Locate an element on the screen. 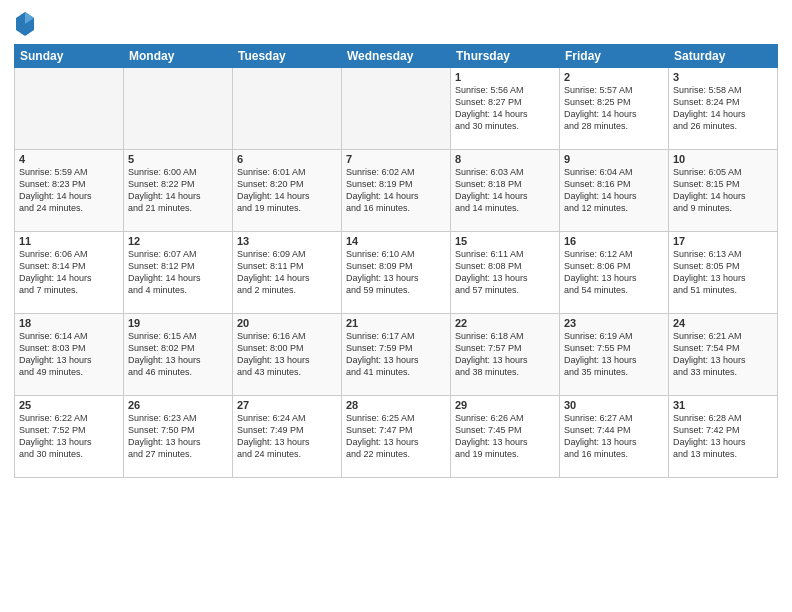 The width and height of the screenshot is (792, 612). day-number: 22 is located at coordinates (505, 323).